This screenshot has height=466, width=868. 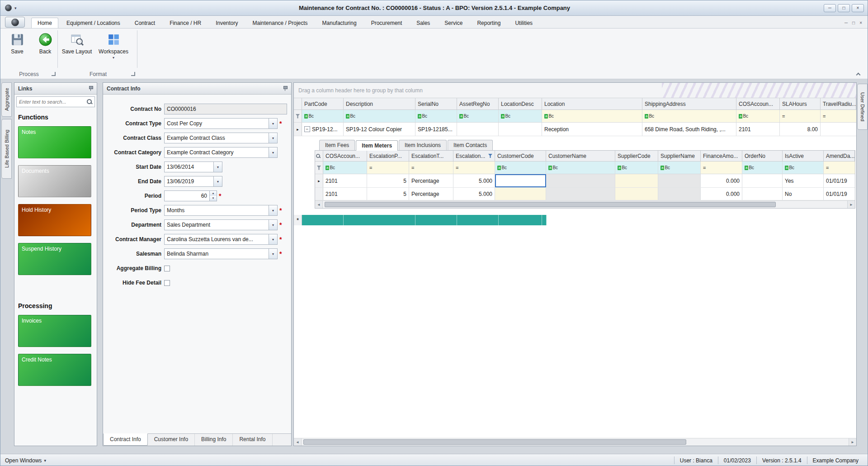 What do you see at coordinates (345, 167) in the screenshot?
I see `filter-cell-cosaccount: aBc` at bounding box center [345, 167].